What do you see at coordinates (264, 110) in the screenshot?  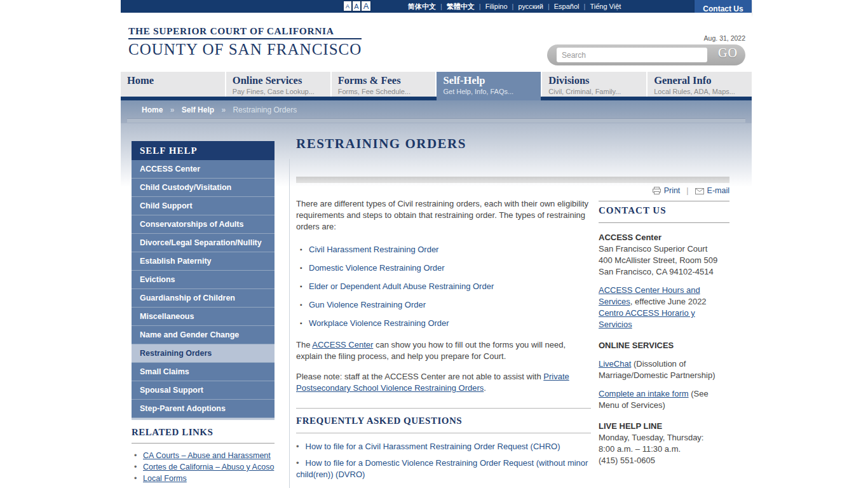 I see `breadcrumb-current-page: Restraining Orders` at bounding box center [264, 110].